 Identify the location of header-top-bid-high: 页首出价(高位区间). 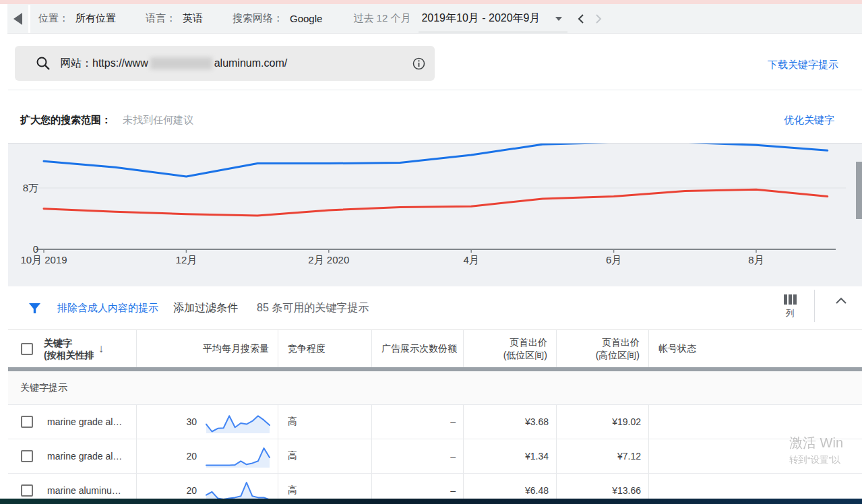
(603, 349).